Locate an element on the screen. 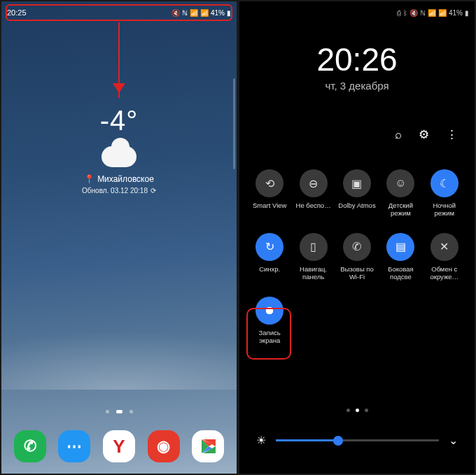  smart-view-icon: ⟲ is located at coordinates (270, 183).